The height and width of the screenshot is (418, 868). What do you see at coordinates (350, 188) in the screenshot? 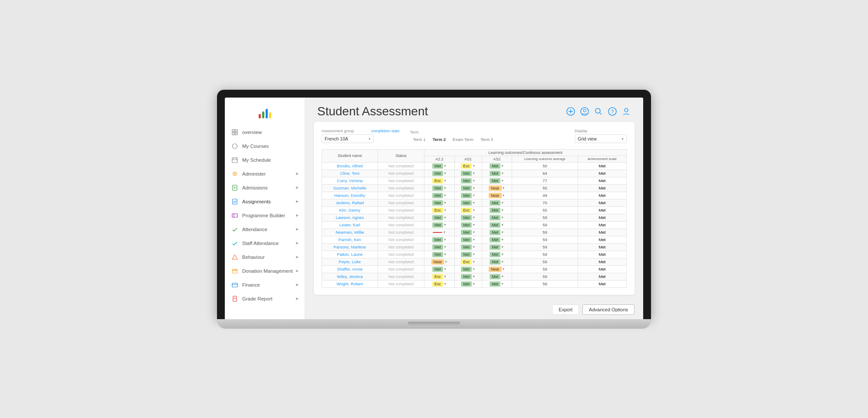
I see `student-link: Guzman, Michelle` at bounding box center [350, 188].